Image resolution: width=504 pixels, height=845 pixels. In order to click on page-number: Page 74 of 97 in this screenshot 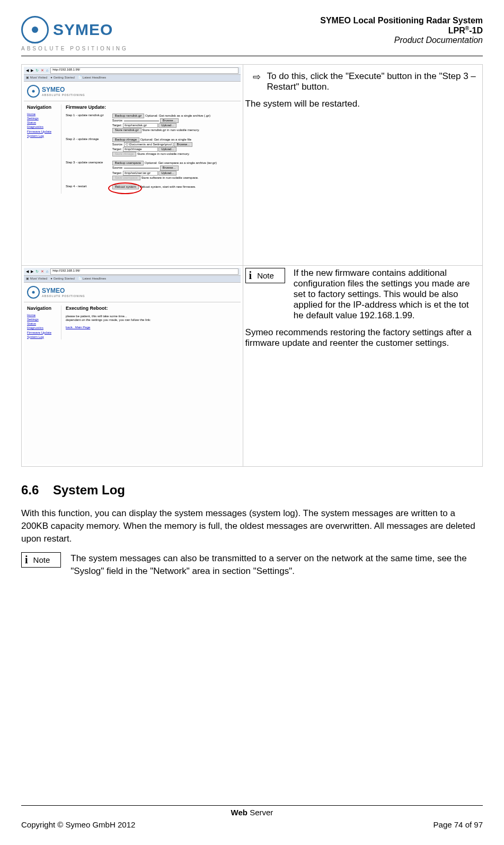, I will do `click(458, 824)`.